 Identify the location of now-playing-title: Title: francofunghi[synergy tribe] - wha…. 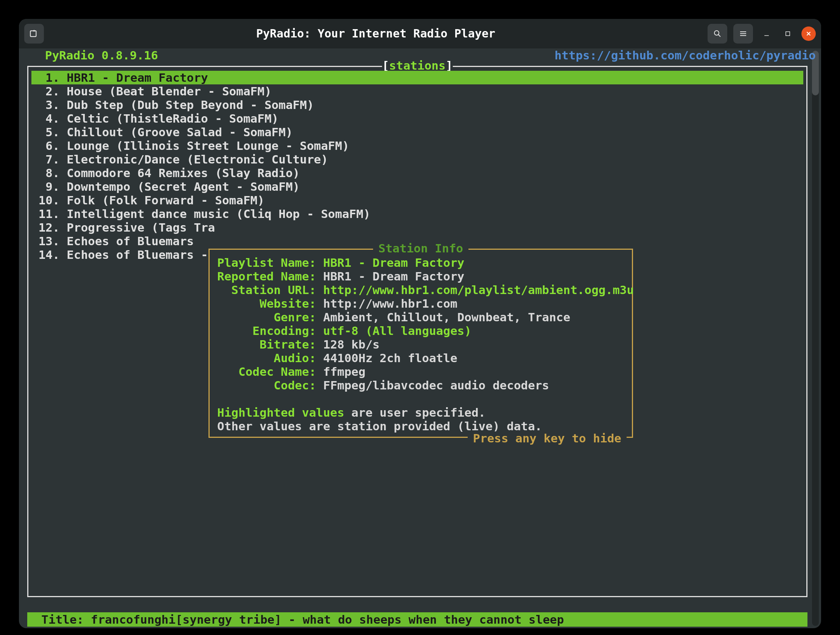
(295, 619).